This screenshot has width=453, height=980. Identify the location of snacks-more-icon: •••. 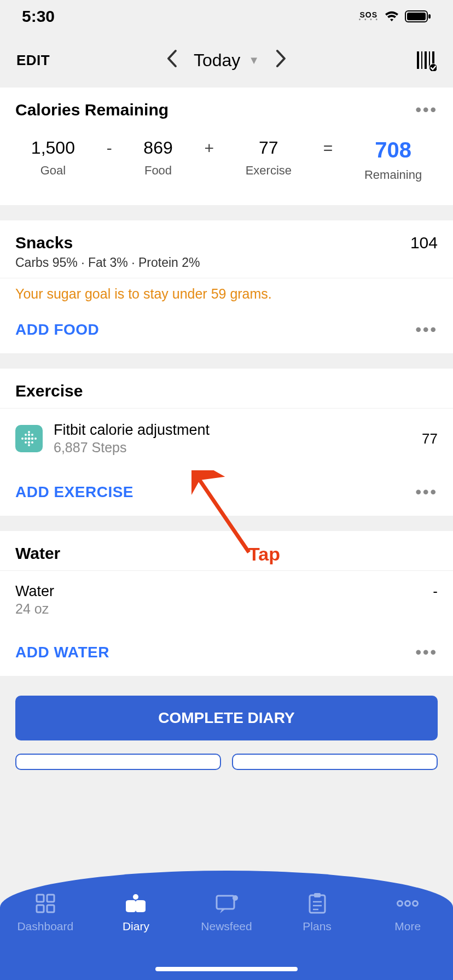
(427, 330).